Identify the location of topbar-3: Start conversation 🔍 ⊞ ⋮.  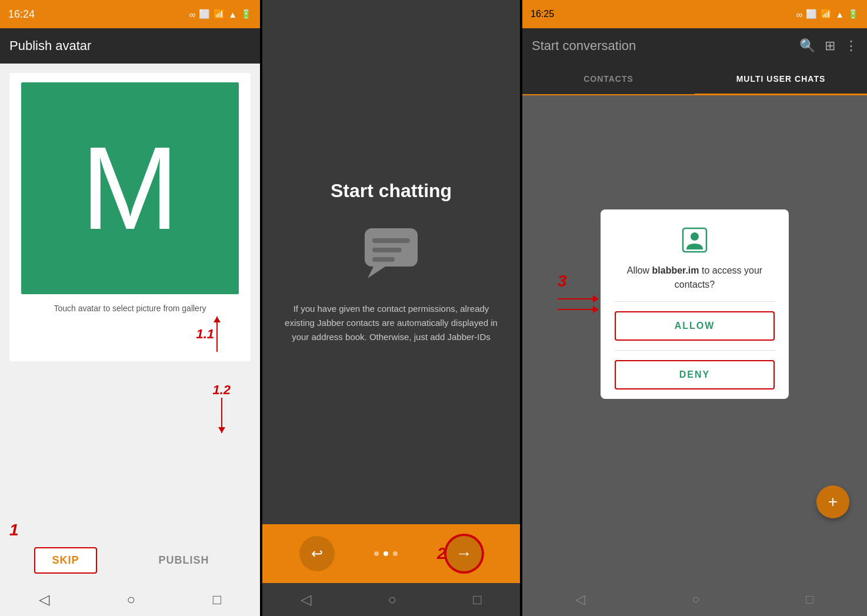
(695, 46).